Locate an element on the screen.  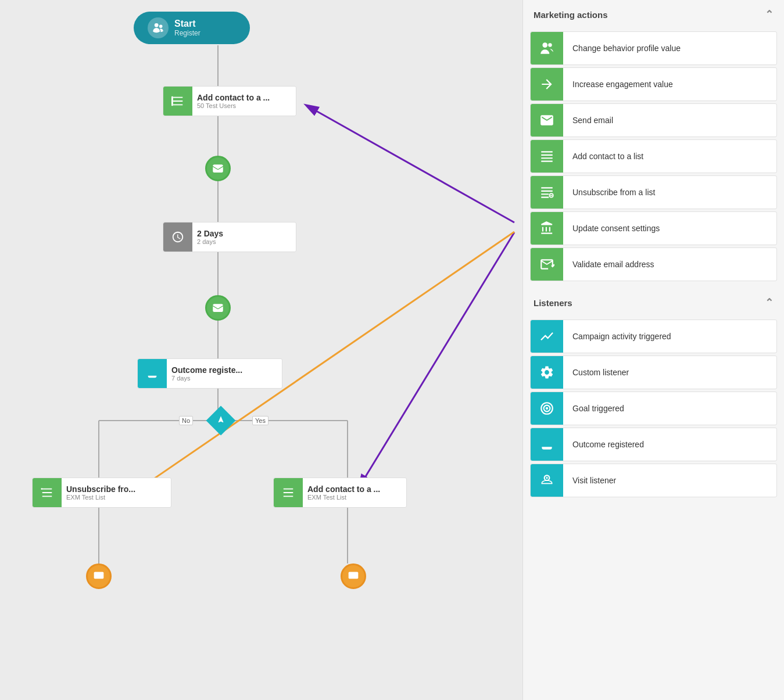
listeners-title: Listeners is located at coordinates (553, 303).